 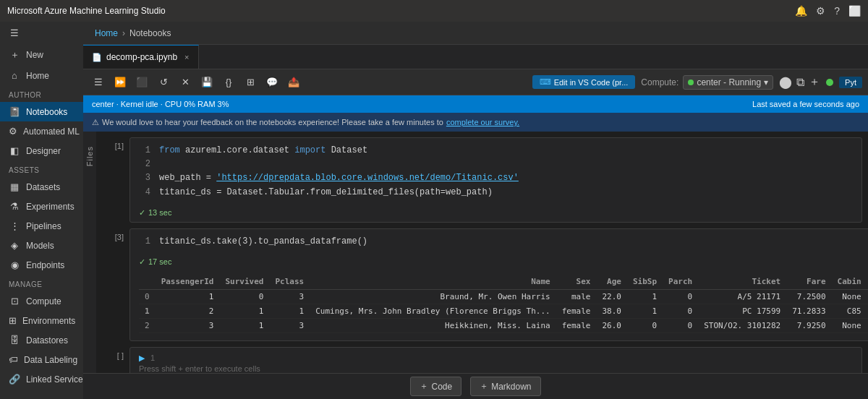 I want to click on tab-label: decomp-pca.ipynb, so click(x=142, y=57).